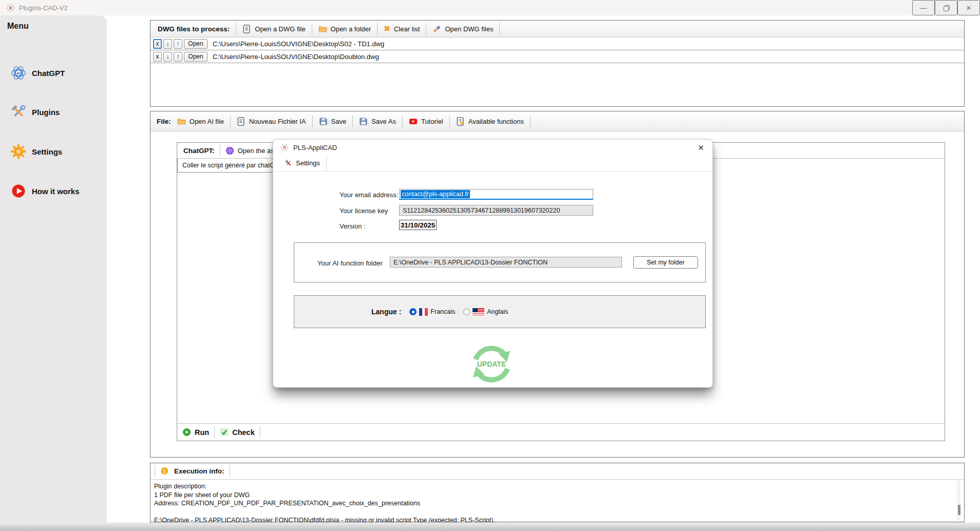  I want to click on app-logo-icon, so click(10, 8).